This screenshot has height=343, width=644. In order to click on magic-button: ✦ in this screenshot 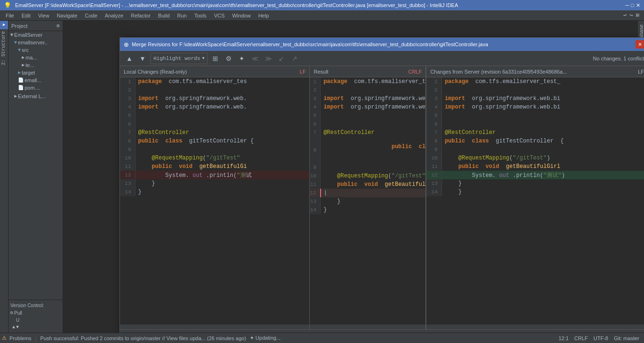, I will do `click(242, 59)`.